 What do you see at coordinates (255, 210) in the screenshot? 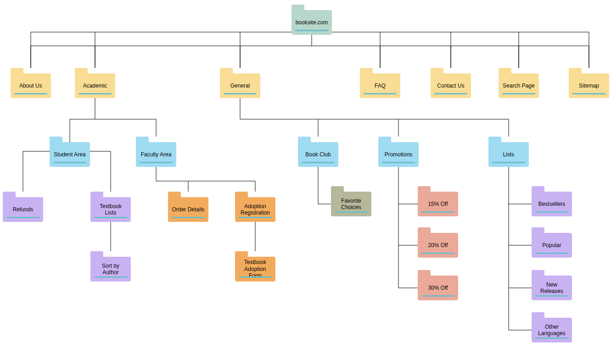
I see `label: Adoption Registration` at bounding box center [255, 210].